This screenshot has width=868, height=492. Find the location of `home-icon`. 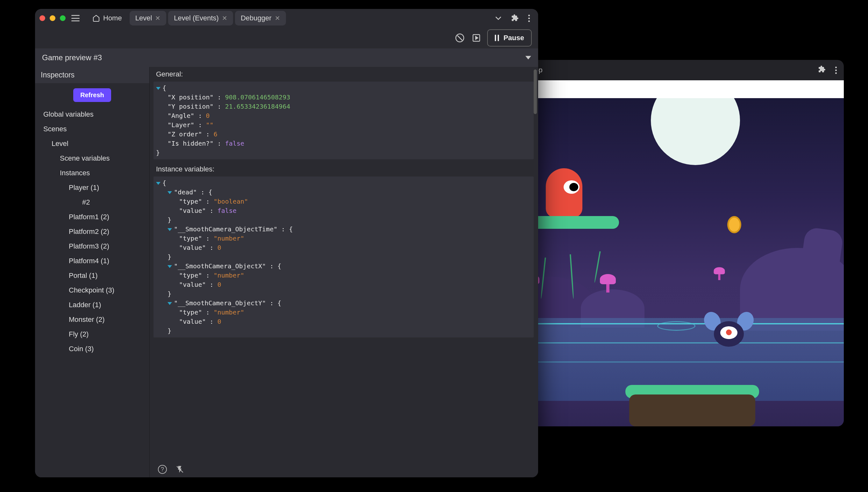

home-icon is located at coordinates (96, 18).